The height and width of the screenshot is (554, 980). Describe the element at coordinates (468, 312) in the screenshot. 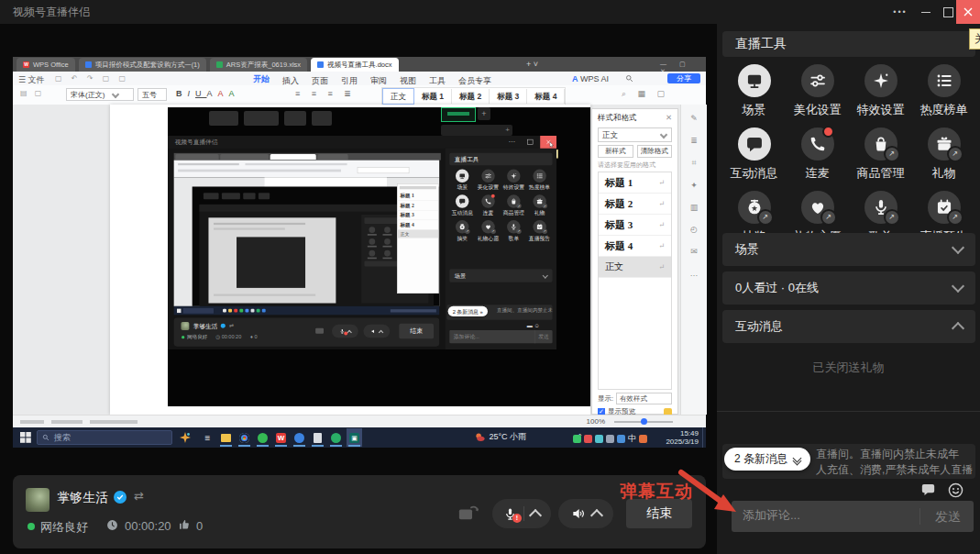

I see `nested-new-messages-pill: 2 条新消息 »` at that location.